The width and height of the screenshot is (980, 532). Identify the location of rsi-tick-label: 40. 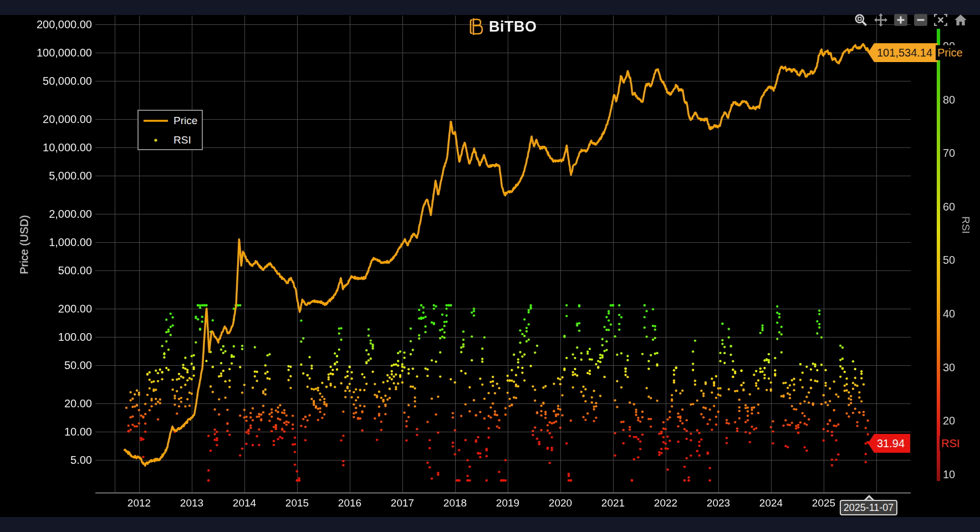
(949, 314).